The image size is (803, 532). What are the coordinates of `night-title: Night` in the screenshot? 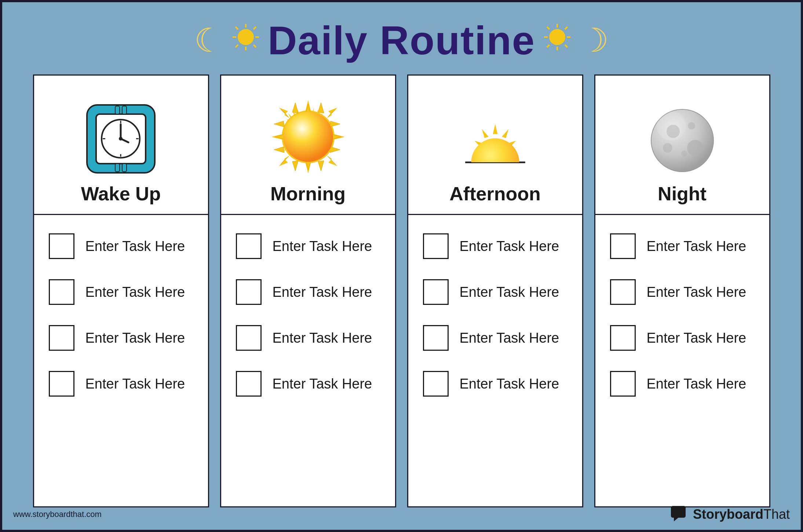 It's located at (682, 194).